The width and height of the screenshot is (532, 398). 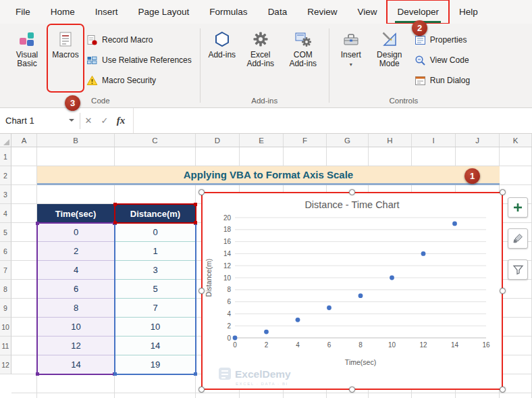 What do you see at coordinates (433, 141) in the screenshot?
I see `column-header-i: I` at bounding box center [433, 141].